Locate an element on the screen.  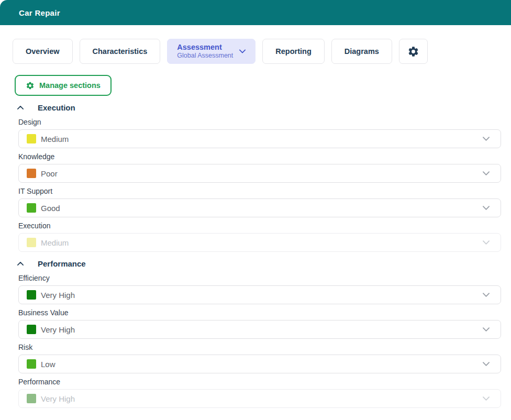
field-label: Business Value is located at coordinates (260, 313).